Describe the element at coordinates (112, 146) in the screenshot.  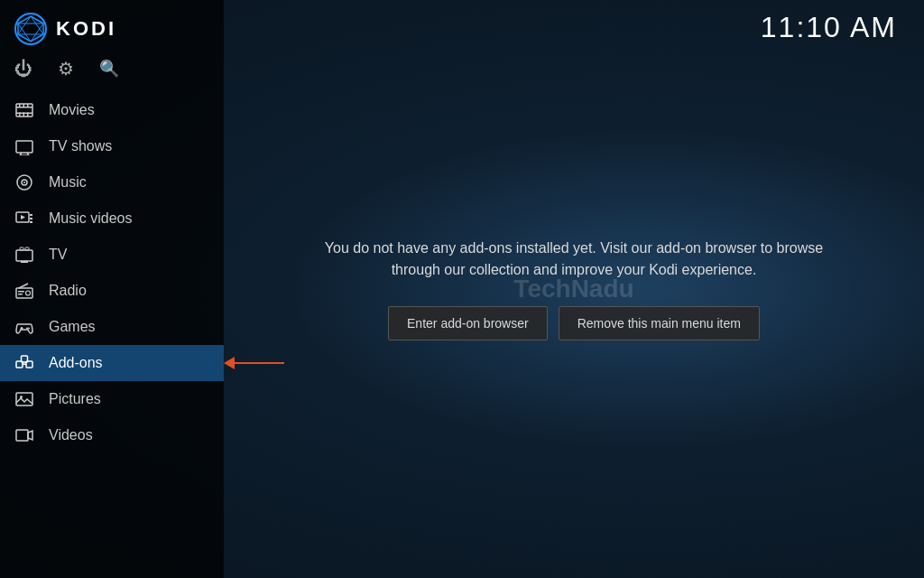
I see `sidebar-item-tvshows: TV shows` at that location.